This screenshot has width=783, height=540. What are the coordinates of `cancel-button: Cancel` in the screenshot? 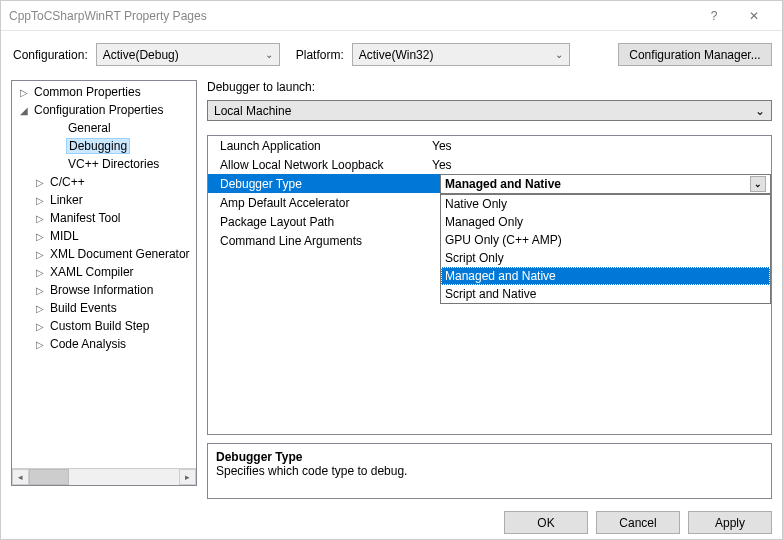 It's located at (638, 522).